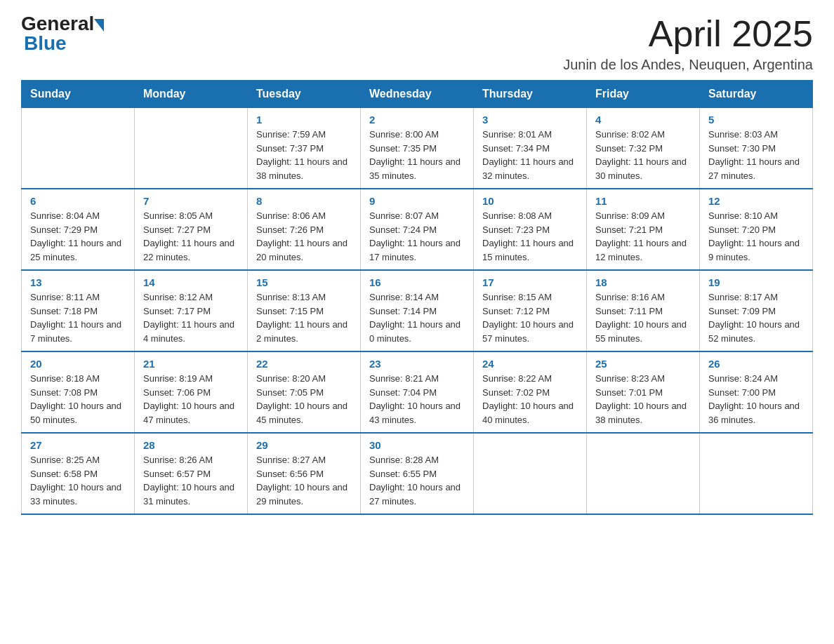  What do you see at coordinates (417, 445) in the screenshot?
I see `day-number: 30` at bounding box center [417, 445].